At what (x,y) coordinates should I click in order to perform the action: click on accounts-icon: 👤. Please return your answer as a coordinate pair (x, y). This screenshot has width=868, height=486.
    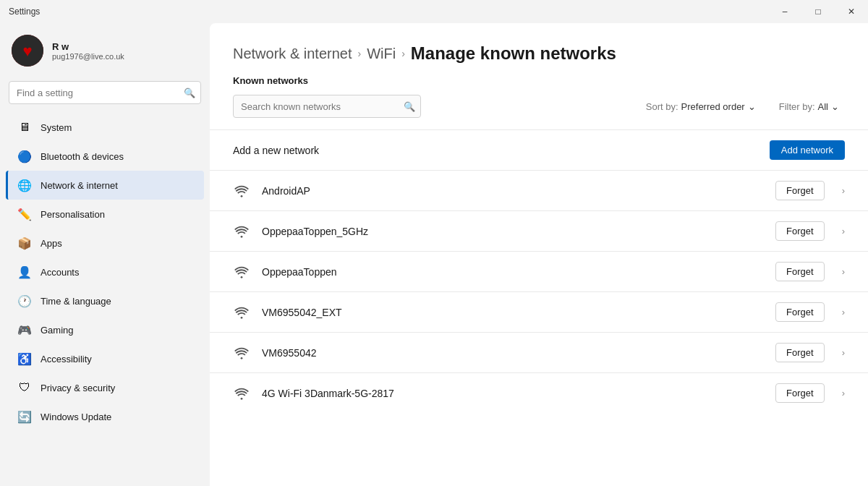
    Looking at the image, I should click on (25, 272).